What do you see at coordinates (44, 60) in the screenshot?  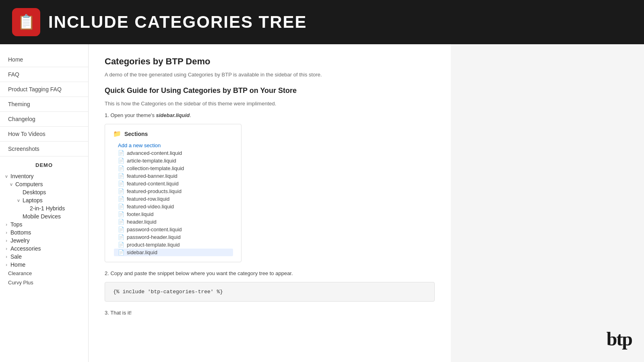 I see `sidebar-item-home: Home` at bounding box center [44, 60].